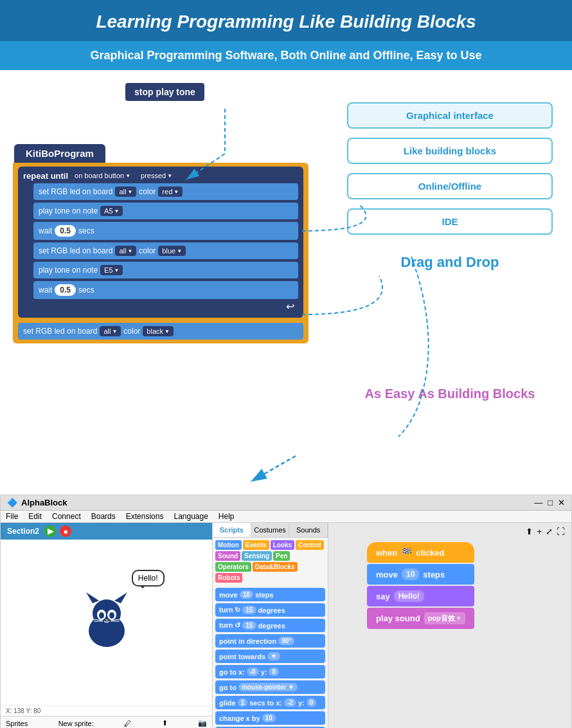 This screenshot has width=572, height=728. I want to click on header-top: Learning Programming Like Building Block…, so click(286, 21).